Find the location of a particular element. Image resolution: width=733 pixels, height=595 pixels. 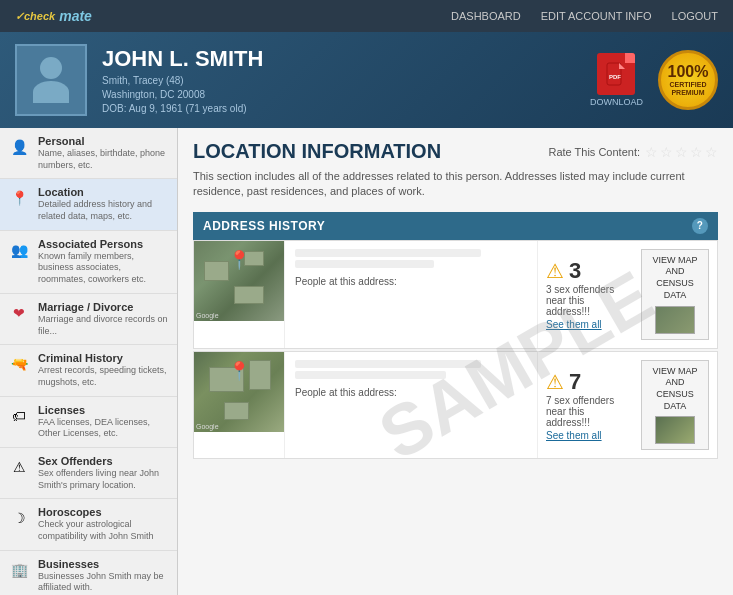

sidebar-item-criminal: 🔫 Criminal History Arrest records, speed… is located at coordinates (88, 370).